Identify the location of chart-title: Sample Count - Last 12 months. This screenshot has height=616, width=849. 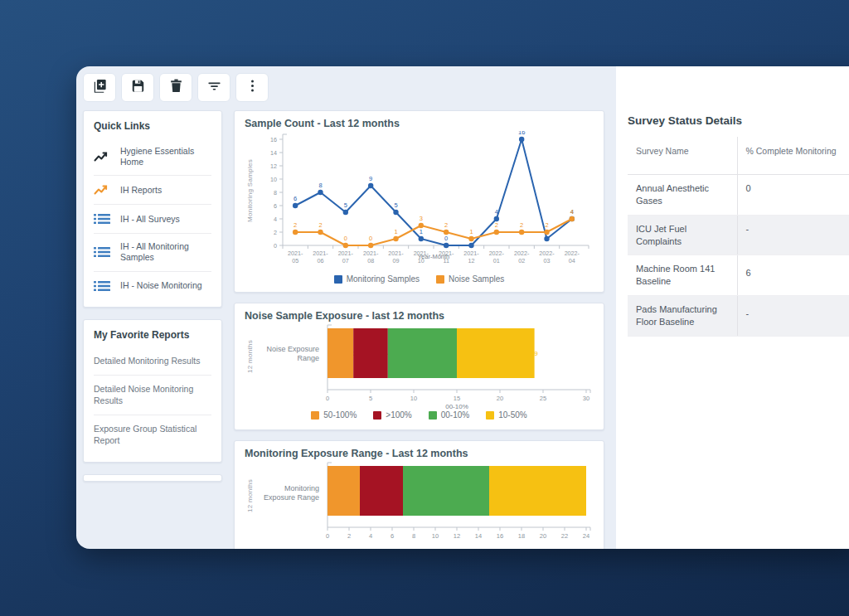
(420, 124).